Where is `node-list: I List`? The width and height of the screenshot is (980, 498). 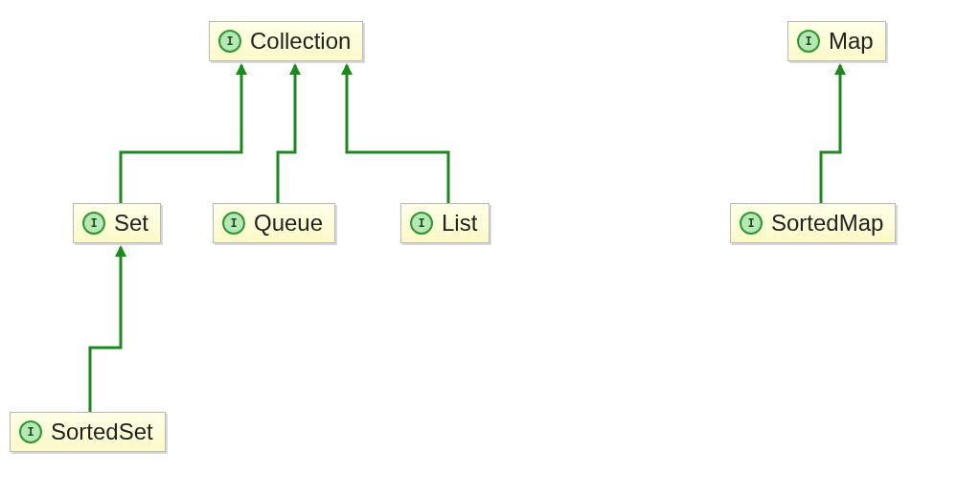
node-list: I List is located at coordinates (444, 223).